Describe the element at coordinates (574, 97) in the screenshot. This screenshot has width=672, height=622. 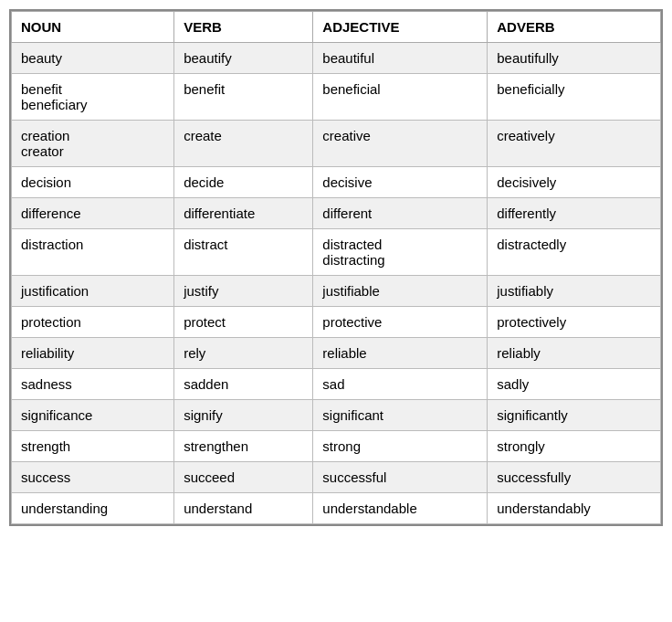
I see `cell-adverb: beneficially` at that location.